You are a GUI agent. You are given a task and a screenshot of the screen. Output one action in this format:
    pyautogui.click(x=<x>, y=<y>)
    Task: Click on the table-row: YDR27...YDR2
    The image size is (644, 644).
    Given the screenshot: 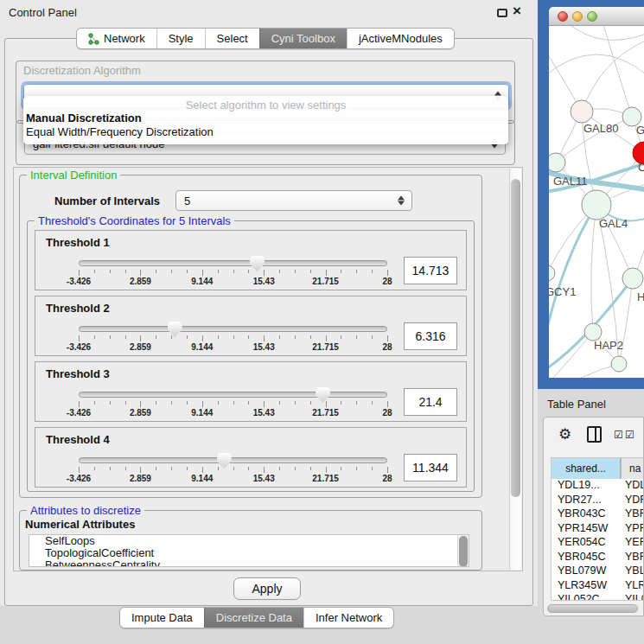 What is the action you would take?
    pyautogui.click(x=597, y=501)
    